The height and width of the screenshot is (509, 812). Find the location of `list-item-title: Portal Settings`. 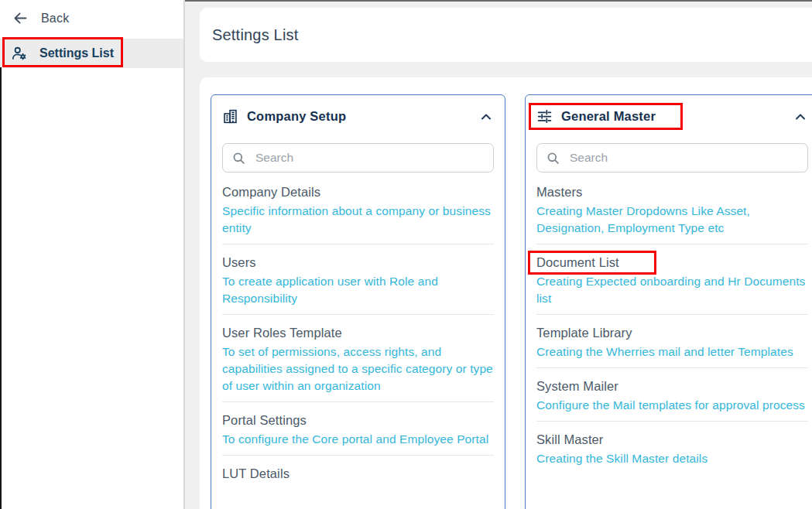

list-item-title: Portal Settings is located at coordinates (358, 420).